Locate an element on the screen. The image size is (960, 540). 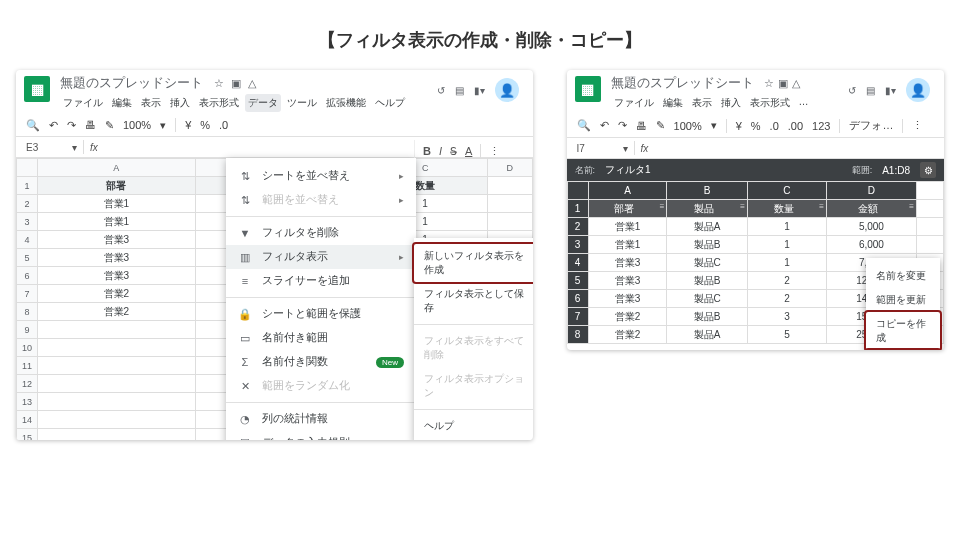
ctx-copy: コピーを作成 is located at coordinates (903, 331).